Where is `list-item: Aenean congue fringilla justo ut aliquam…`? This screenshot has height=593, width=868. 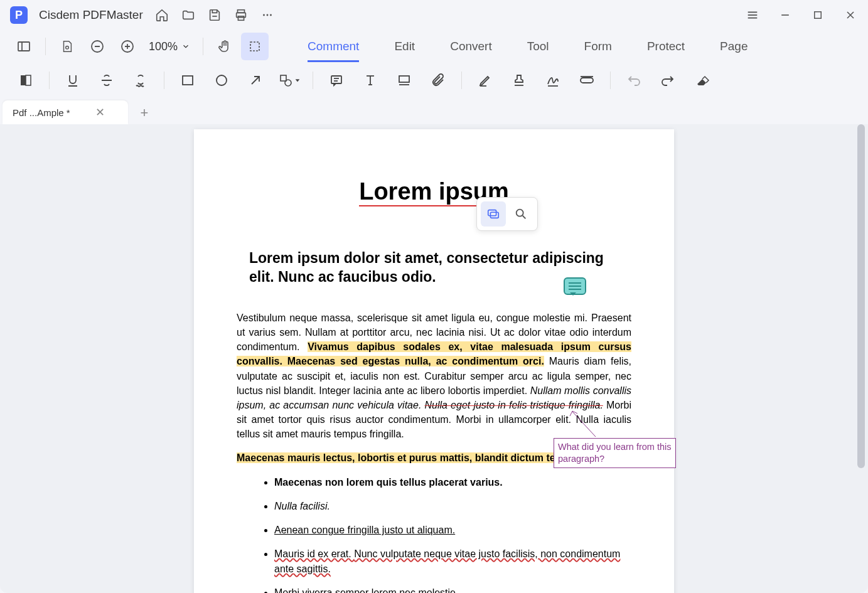
list-item: Aenean congue fringilla justo ut aliquam… is located at coordinates (453, 530).